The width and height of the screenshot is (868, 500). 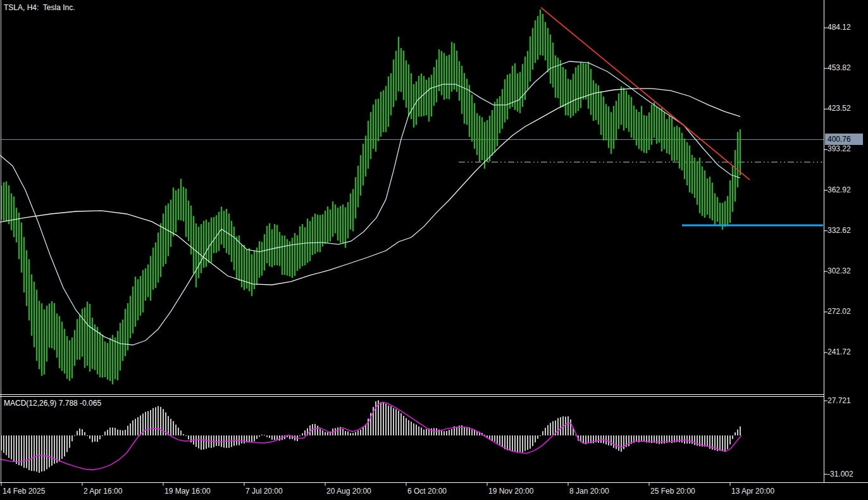 What do you see at coordinates (839, 68) in the screenshot?
I see `price-tick-label: 453.82` at bounding box center [839, 68].